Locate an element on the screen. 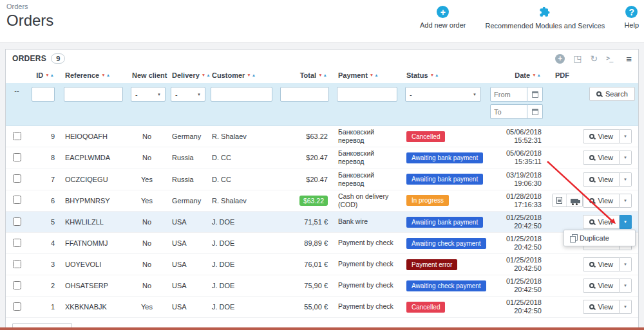 This screenshot has width=644, height=330. order-id: 7 is located at coordinates (44, 179).